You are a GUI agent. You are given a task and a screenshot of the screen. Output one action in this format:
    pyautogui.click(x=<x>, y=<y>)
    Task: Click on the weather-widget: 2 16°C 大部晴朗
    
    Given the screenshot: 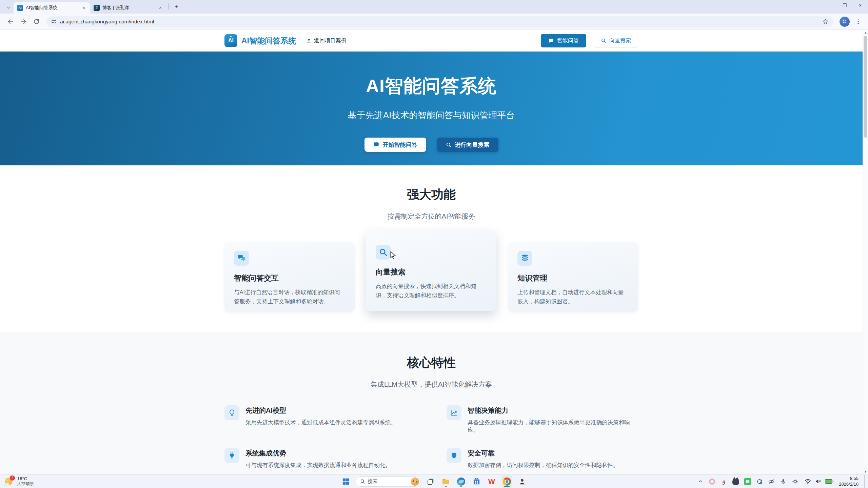 What is the action you would take?
    pyautogui.click(x=19, y=481)
    